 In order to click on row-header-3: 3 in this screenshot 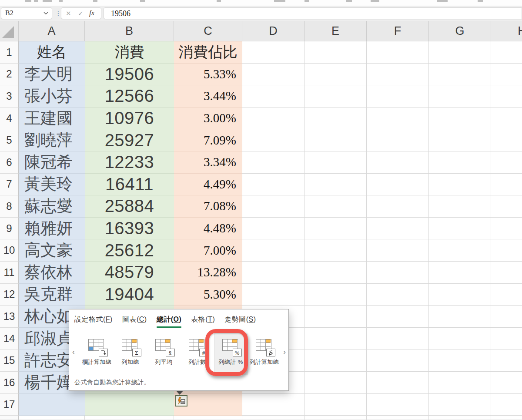, I will do `click(10, 97)`.